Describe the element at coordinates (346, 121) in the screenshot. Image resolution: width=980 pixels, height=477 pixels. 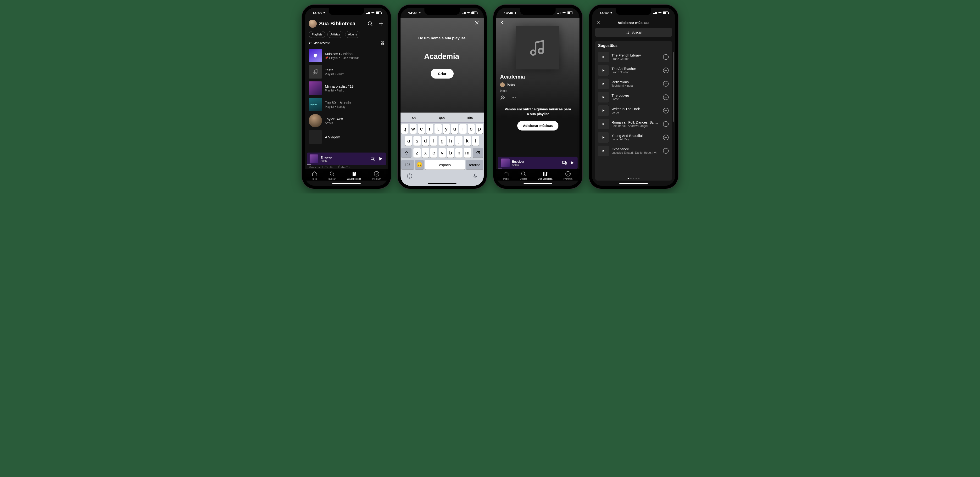
I see `list-item: Taylor Swift Artista` at that location.